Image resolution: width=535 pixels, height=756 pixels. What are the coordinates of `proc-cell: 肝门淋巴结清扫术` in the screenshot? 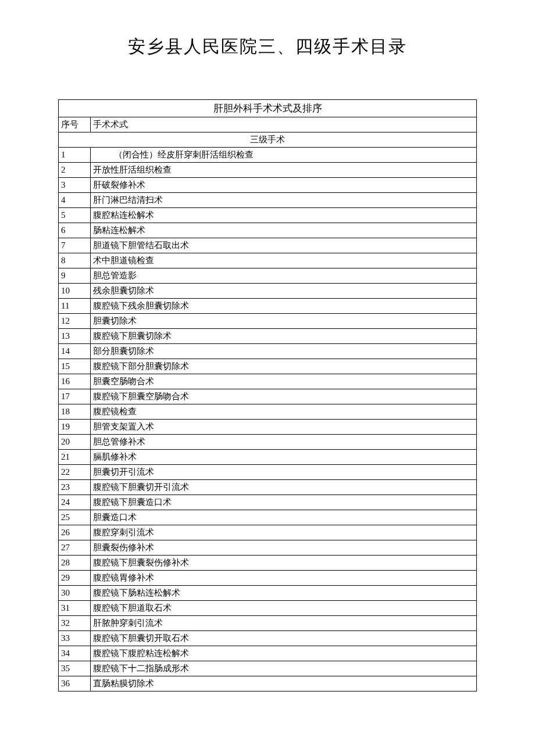 It's located at (284, 200).